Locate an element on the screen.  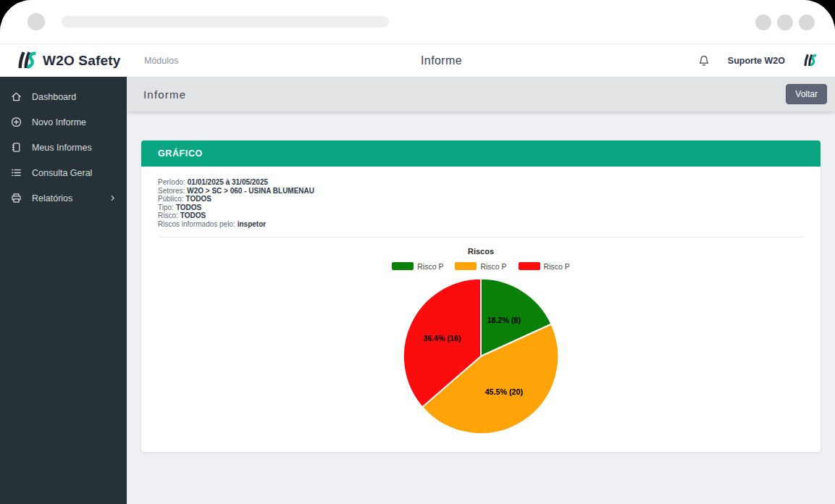
legend-swatch-orange is located at coordinates (466, 266).